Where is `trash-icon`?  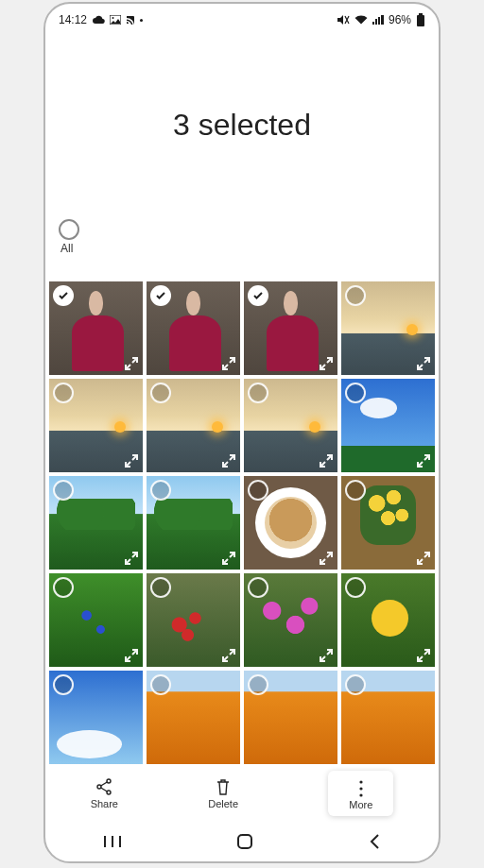
trash-icon is located at coordinates (223, 787).